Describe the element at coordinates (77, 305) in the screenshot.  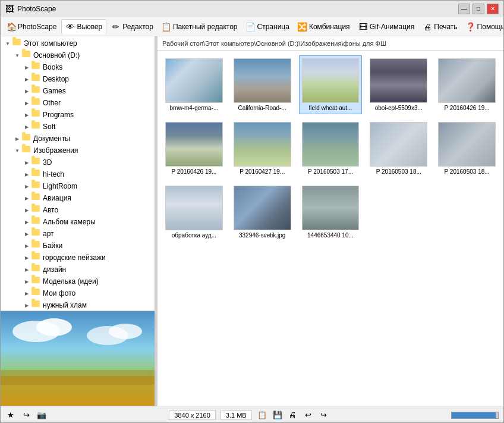
I see `tree-item-junk: ▶нужный хлам` at that location.